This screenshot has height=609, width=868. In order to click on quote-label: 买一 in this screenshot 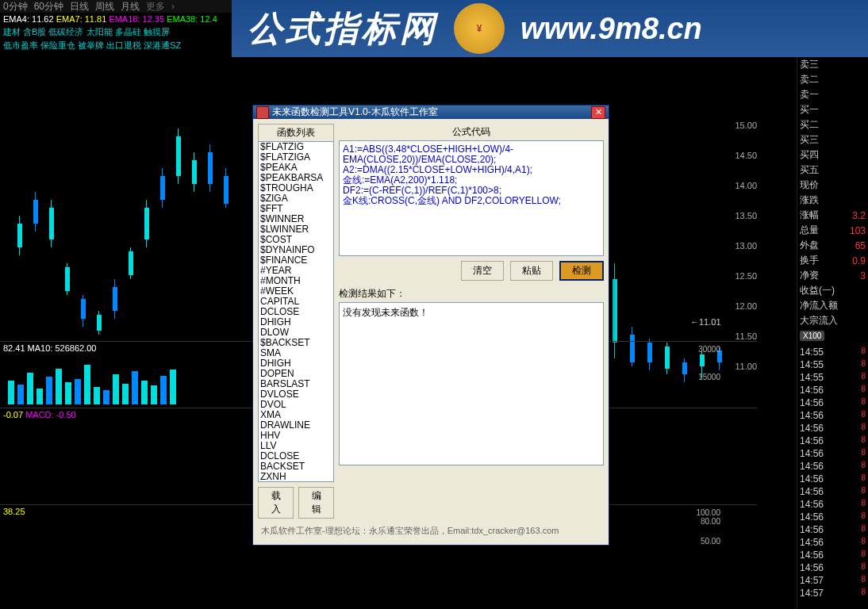, I will do `click(809, 109)`.